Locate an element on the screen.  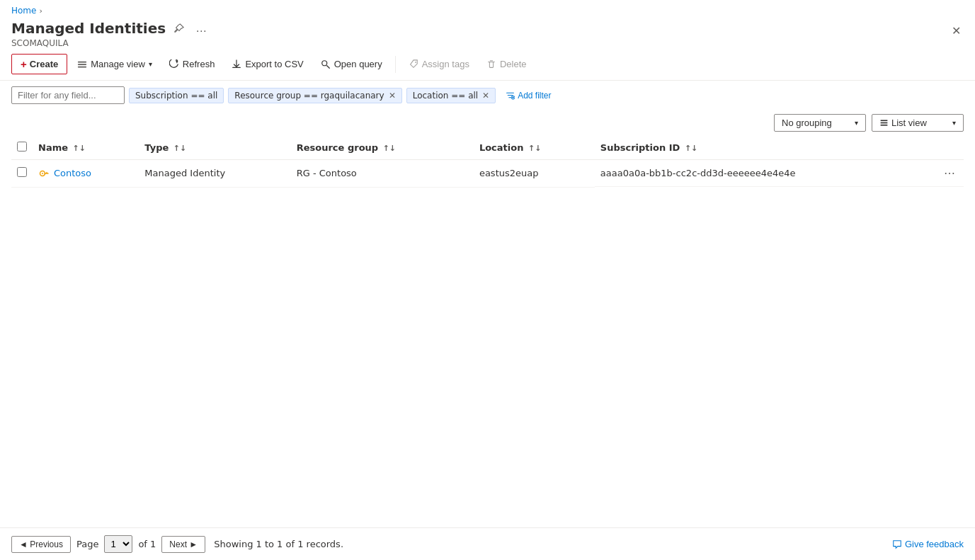
pin-icon is located at coordinates (179, 28).